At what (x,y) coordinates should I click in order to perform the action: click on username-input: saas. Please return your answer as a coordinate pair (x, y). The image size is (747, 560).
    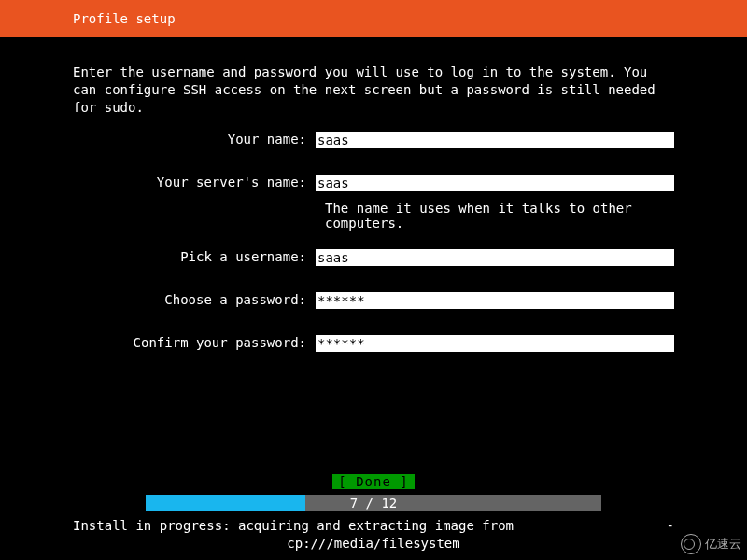
    Looking at the image, I should click on (495, 258).